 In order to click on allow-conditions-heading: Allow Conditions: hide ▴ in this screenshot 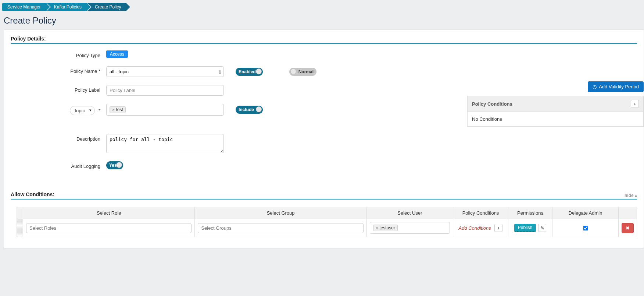, I will do `click(324, 195)`.